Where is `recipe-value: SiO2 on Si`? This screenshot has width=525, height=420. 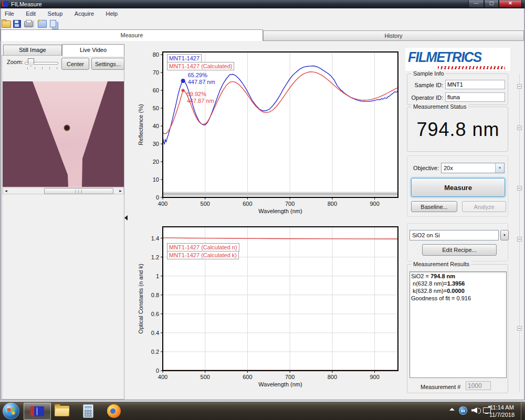 recipe-value: SiO2 on Si is located at coordinates (425, 235).